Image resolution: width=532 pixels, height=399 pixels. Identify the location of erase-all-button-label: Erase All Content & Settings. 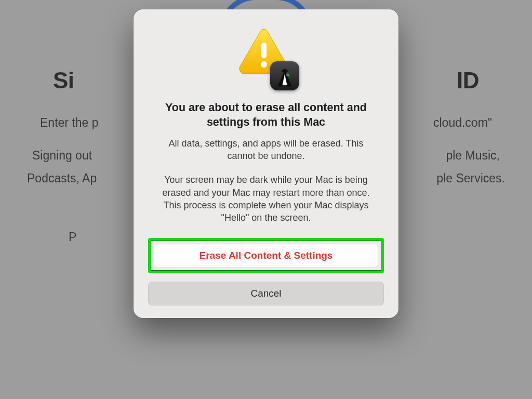
(266, 256).